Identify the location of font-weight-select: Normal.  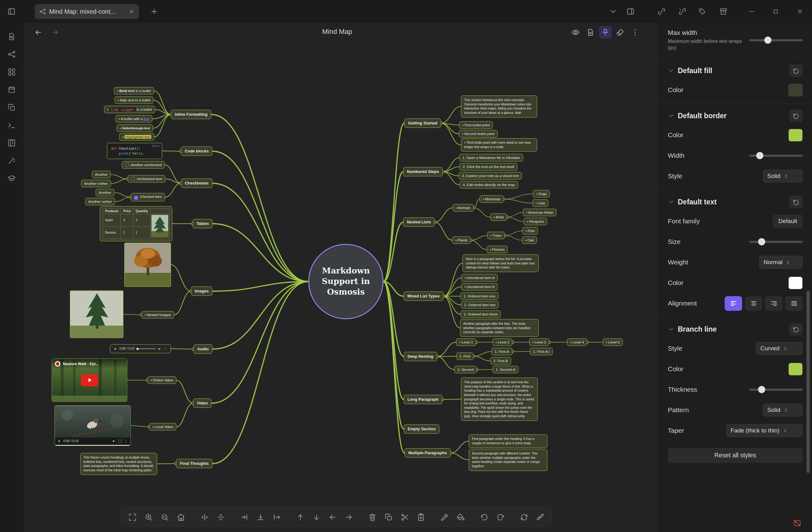
(781, 262).